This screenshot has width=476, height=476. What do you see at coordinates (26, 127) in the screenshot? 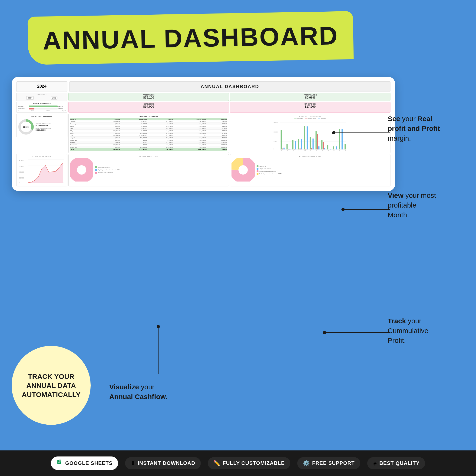
I see `donut-label: 31.88%` at bounding box center [26, 127].